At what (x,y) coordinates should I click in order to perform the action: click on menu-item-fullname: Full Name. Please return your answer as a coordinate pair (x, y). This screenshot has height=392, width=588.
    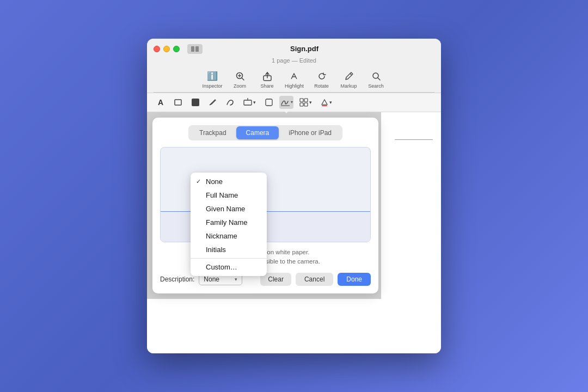
    Looking at the image, I should click on (229, 195).